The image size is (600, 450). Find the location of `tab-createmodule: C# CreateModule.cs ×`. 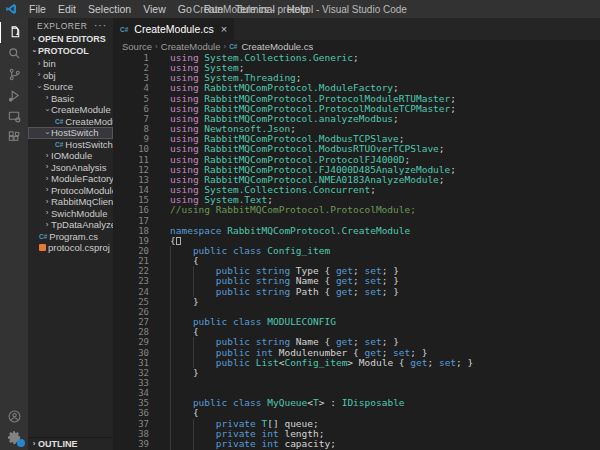

tab-createmodule: C# CreateModule.cs × is located at coordinates (174, 29).